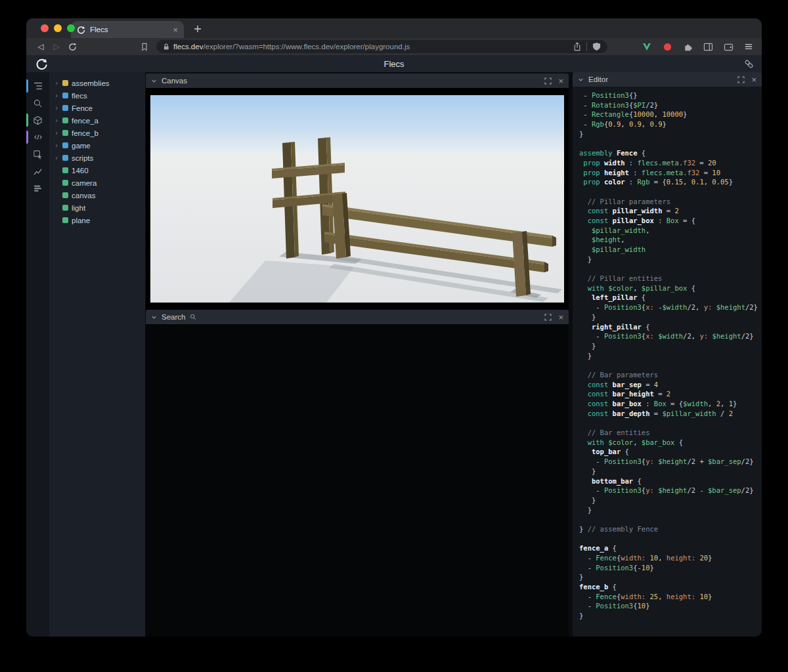 This screenshot has width=788, height=672. What do you see at coordinates (58, 28) in the screenshot?
I see `minimize-window-button` at bounding box center [58, 28].